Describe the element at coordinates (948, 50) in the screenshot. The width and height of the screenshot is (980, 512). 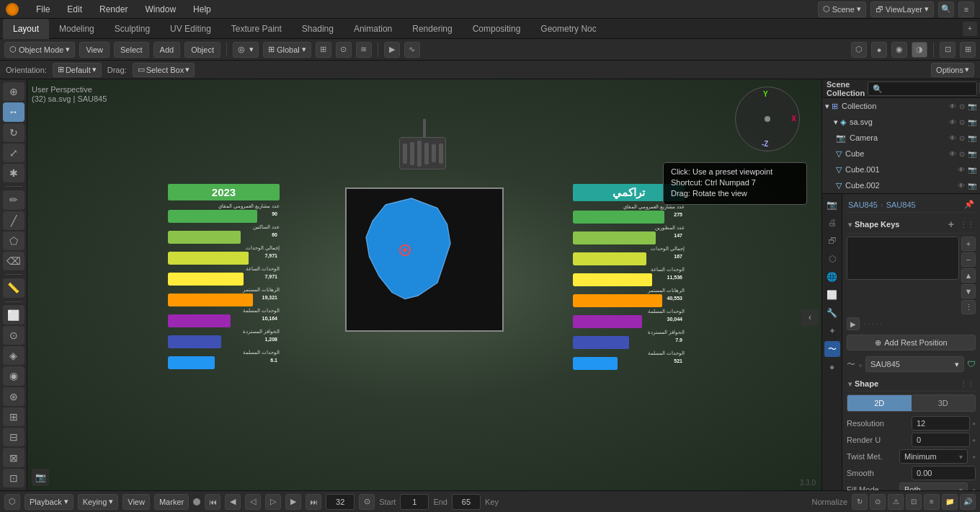
I see `overlay-icon: ⊡` at that location.